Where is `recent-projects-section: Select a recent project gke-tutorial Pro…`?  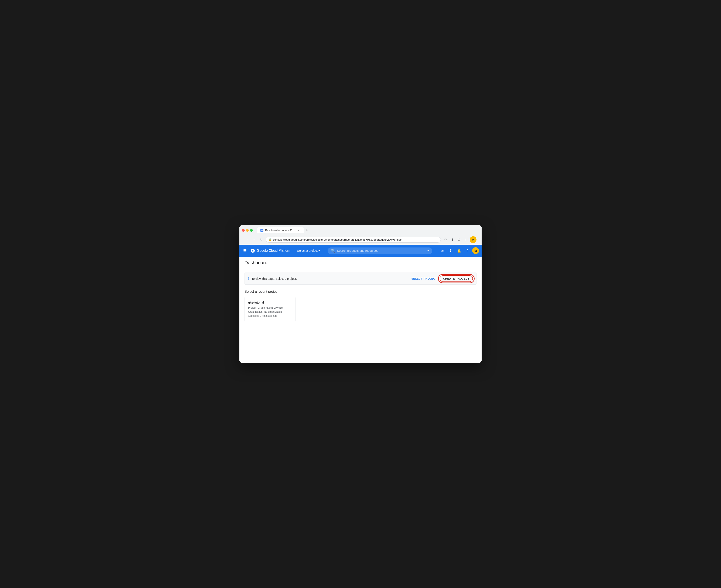
recent-projects-section: Select a recent project gke-tutorial Pro… is located at coordinates (360, 306).